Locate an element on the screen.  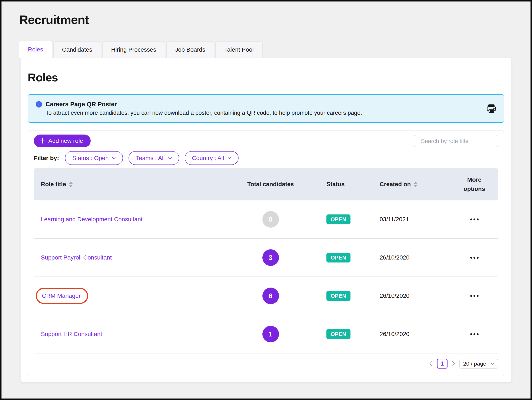
filter-country-label: Country : All is located at coordinates (208, 158).